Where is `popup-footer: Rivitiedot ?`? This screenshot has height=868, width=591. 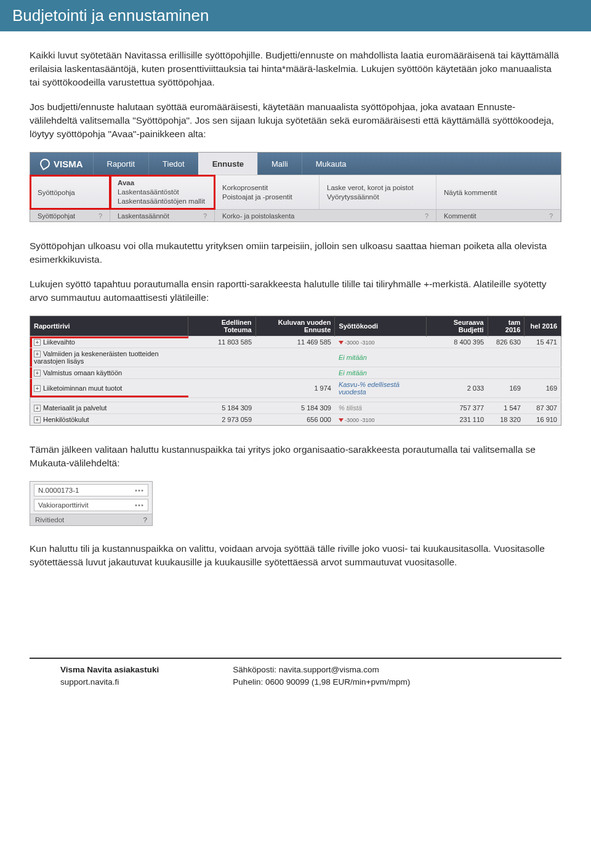 popup-footer: Rivitiedot ? is located at coordinates (91, 519).